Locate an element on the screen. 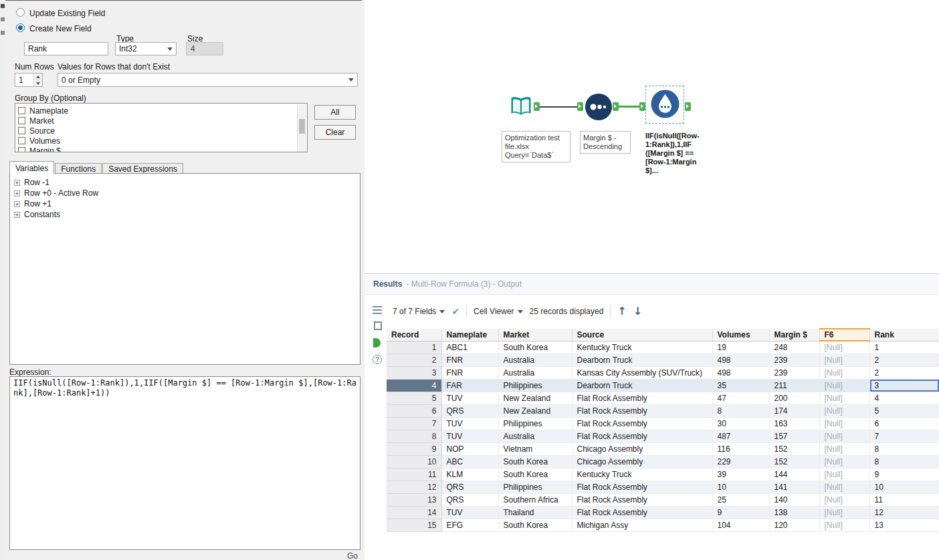  group-by-item-nameplate: Nameplate is located at coordinates (161, 111).